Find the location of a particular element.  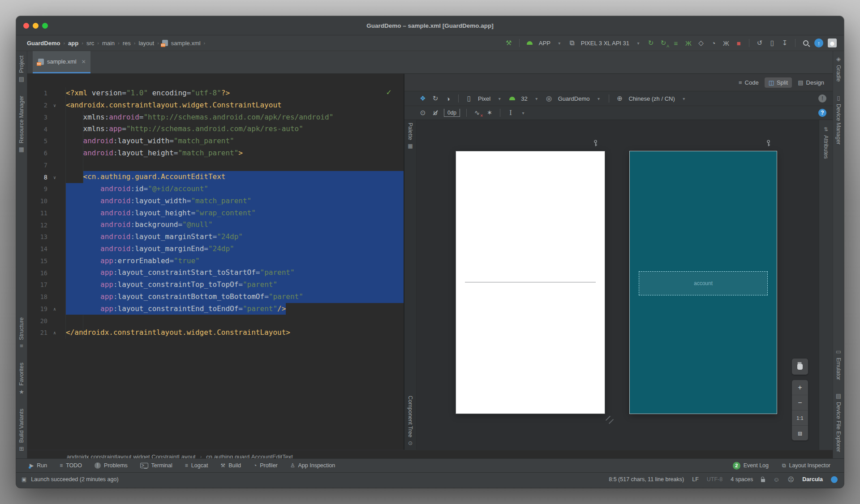

code-line: 11 android:layout_height="wrap_content" is located at coordinates (215, 213).